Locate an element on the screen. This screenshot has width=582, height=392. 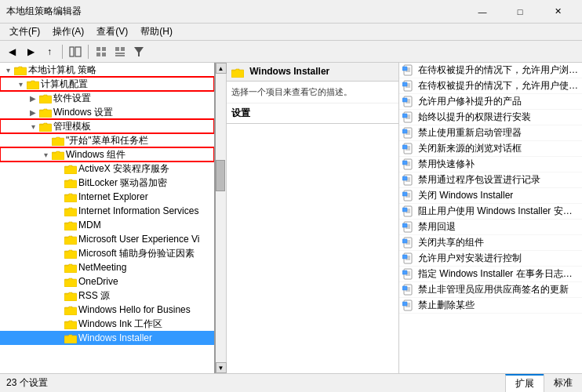
scroll-up-button: ▲ is located at coordinates (221, 68).